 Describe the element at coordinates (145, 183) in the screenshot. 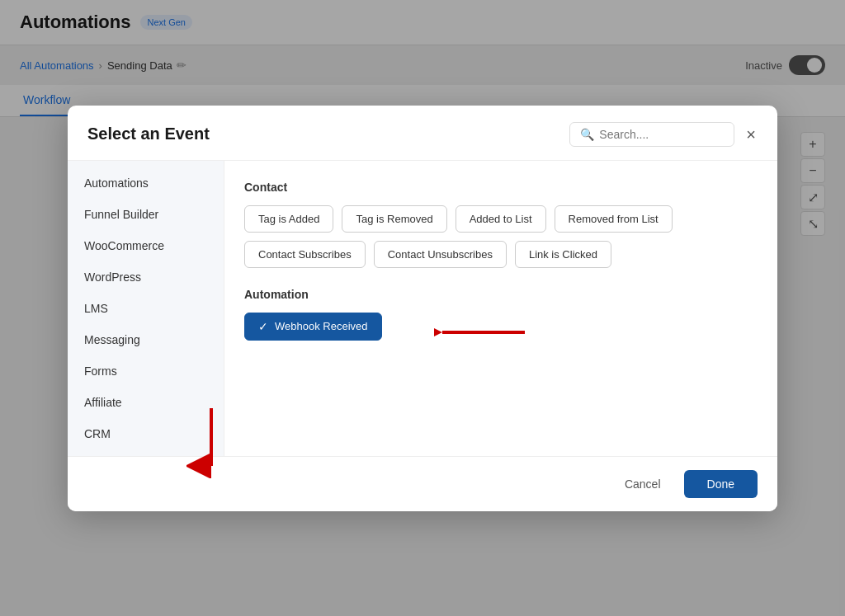

I see `sidebar-item-automations: Automations` at that location.